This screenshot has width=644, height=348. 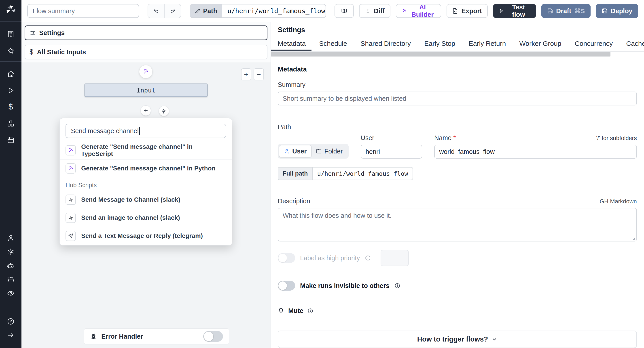 What do you see at coordinates (146, 81) in the screenshot?
I see `edge-connector` at bounding box center [146, 81].